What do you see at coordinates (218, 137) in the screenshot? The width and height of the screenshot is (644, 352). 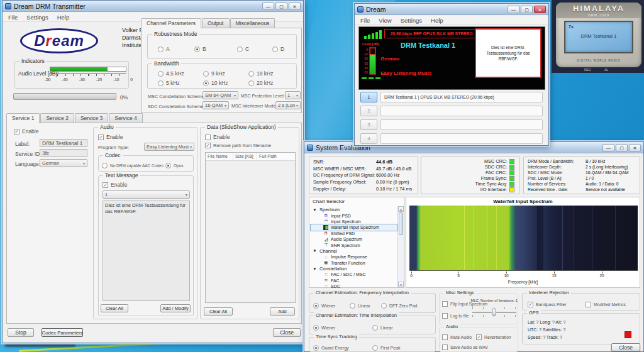 I see `data-enable-checkbox: Enable` at bounding box center [218, 137].